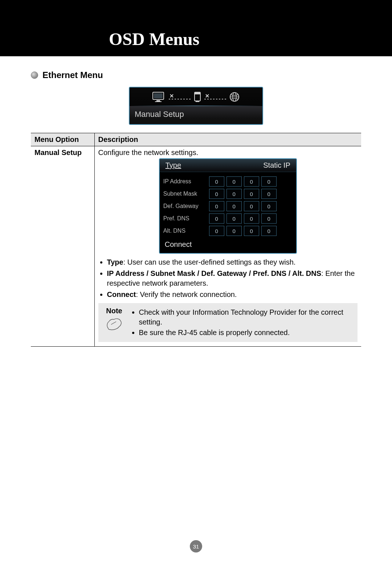 The image size is (392, 575). I want to click on ip-row: Pref. DNS0000, so click(227, 219).